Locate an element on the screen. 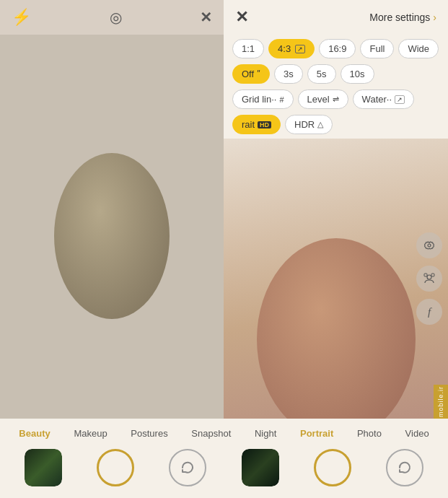 The image size is (448, 498). mode-icons-row is located at coordinates (224, 469).